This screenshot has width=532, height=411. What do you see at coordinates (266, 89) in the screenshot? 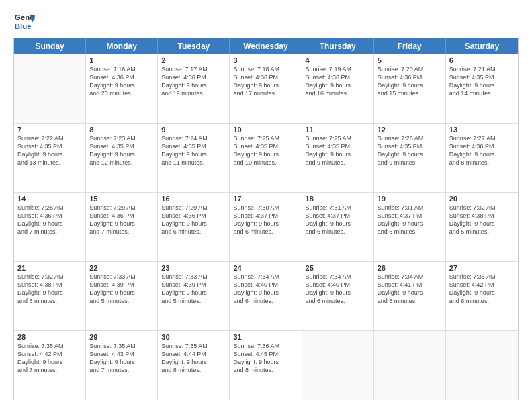
I see `calendar-cell: 3Sunrise: 7:18 AM Sunset: 4:36 PM Daylig…` at bounding box center [266, 89].